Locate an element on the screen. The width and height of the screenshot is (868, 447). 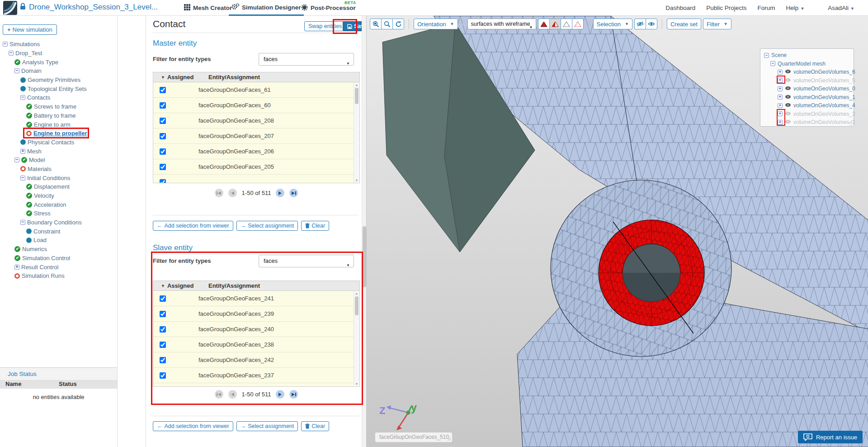
display-solid-button is located at coordinates (544, 24).